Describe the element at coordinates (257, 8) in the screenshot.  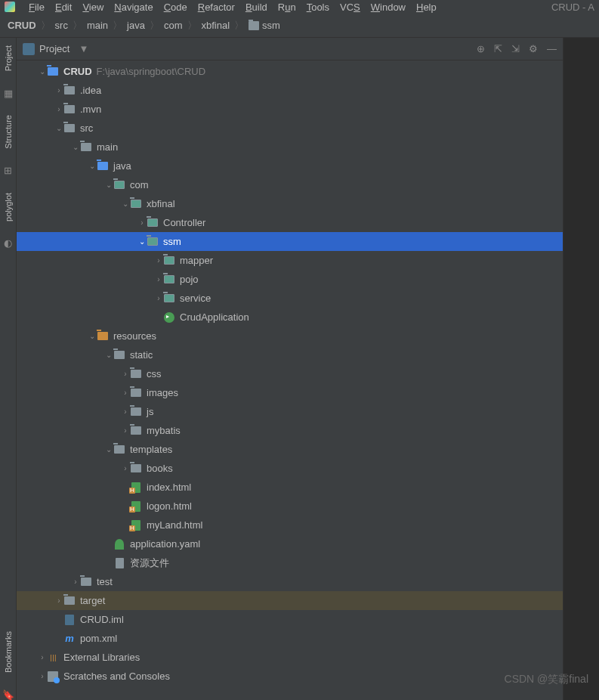
I see `menu-build: Build` at that location.